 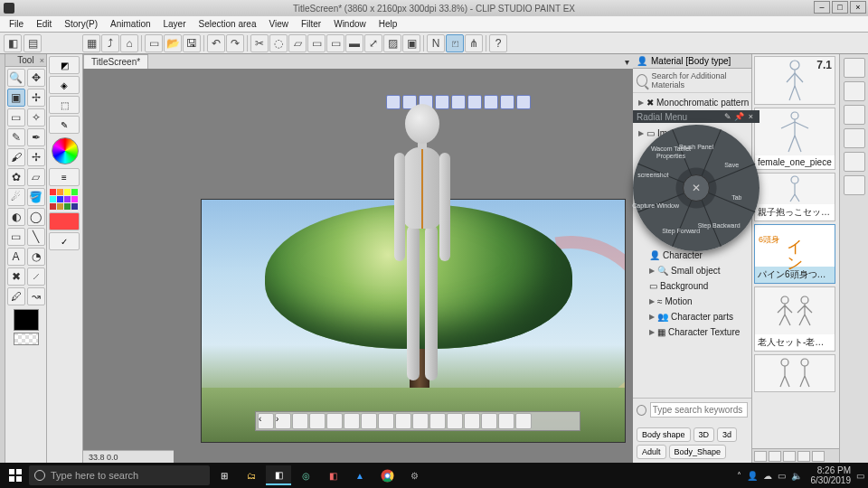 I want to click on radial-seg-2: Tab, so click(x=737, y=198).